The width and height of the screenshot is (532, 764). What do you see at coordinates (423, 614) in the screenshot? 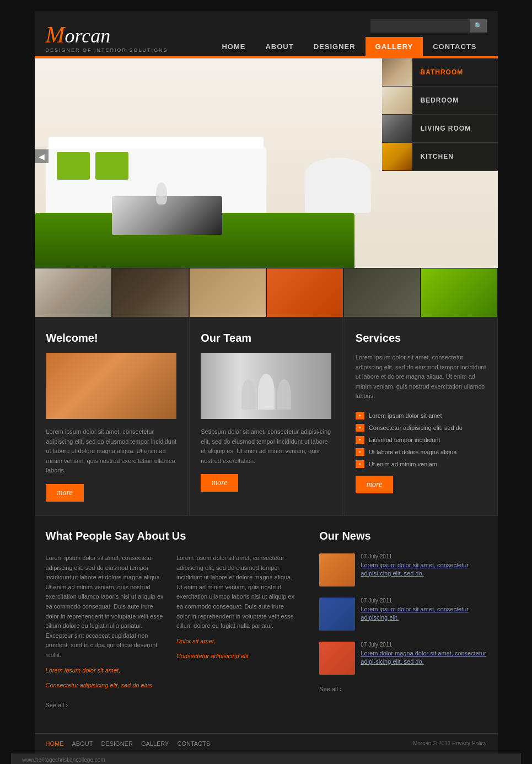
I see `news-title-2: Lorem ipsum dolor sit amet, consectetur …` at bounding box center [423, 614].